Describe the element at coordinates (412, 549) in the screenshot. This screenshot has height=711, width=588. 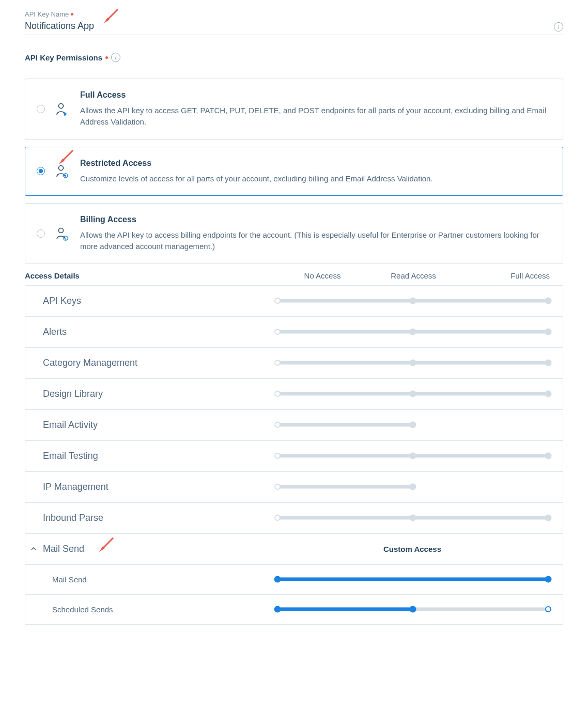
I see `custom-access-label: Custom Access` at that location.